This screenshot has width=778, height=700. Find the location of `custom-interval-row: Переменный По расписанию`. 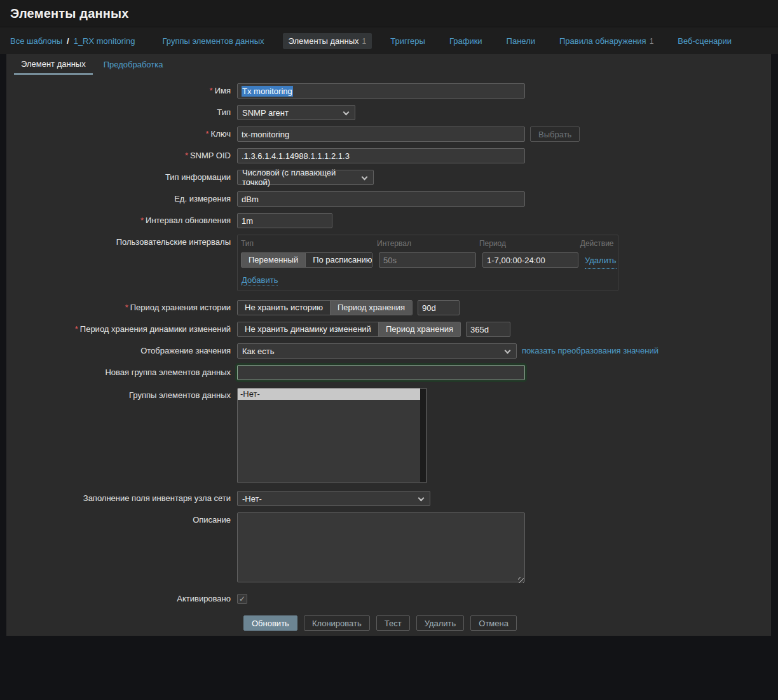

custom-interval-row: Переменный По расписанию is located at coordinates (428, 261).